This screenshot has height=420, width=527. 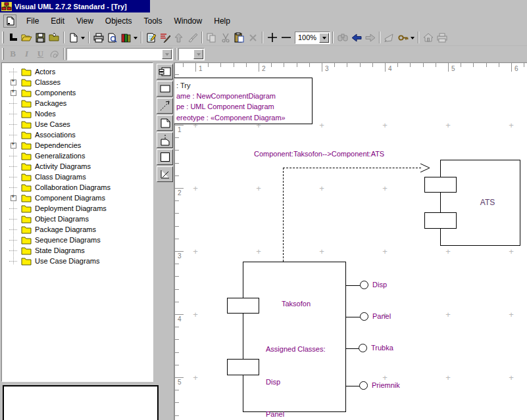 I want to click on font-size-dropdown-button, so click(x=199, y=54).